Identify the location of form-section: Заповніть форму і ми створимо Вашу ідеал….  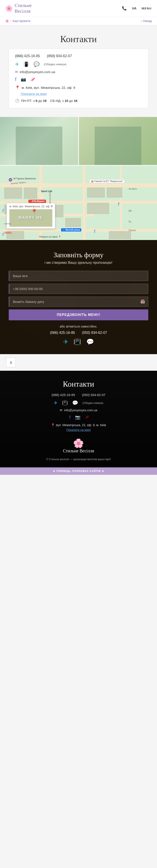
(78, 297).